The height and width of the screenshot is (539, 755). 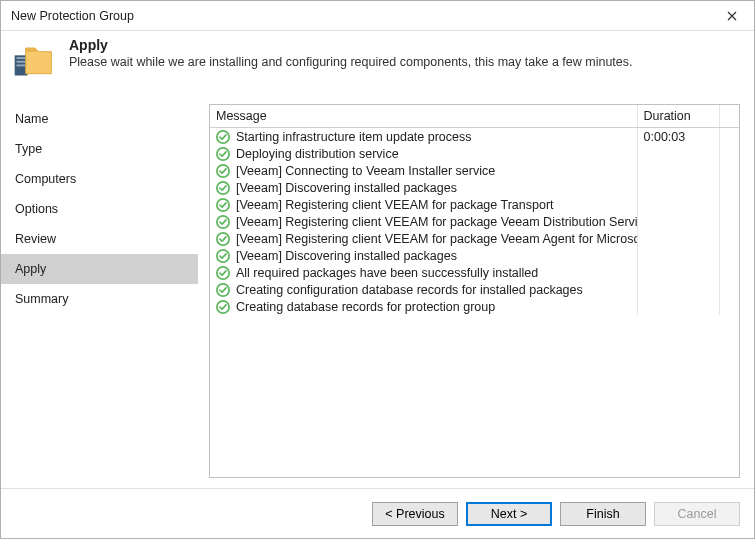 What do you see at coordinates (474, 116) in the screenshot?
I see `table-header-row: Message Duration` at bounding box center [474, 116].